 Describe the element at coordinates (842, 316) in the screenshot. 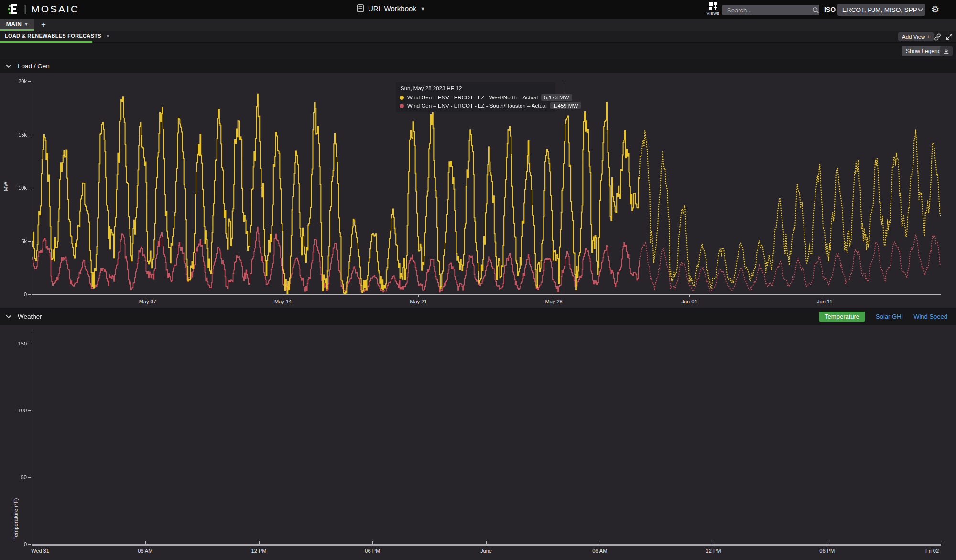

I see `temperature-button: Temperature` at that location.